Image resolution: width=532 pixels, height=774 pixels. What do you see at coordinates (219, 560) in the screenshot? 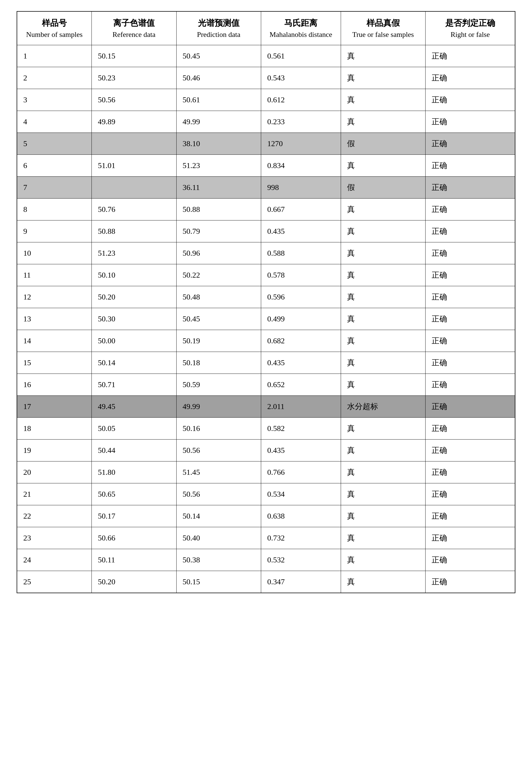
I see `cell-prediction: 50.38` at bounding box center [219, 560].